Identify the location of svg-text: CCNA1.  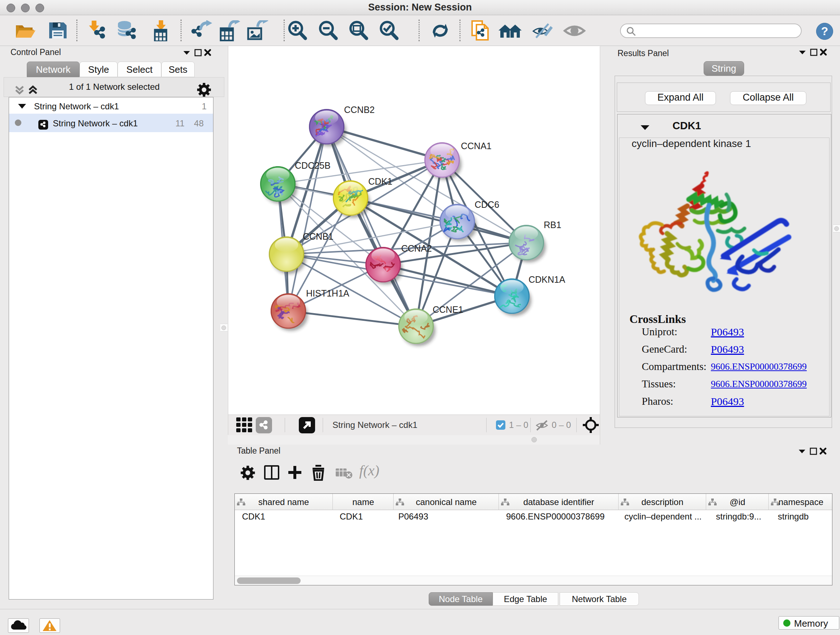
(476, 146).